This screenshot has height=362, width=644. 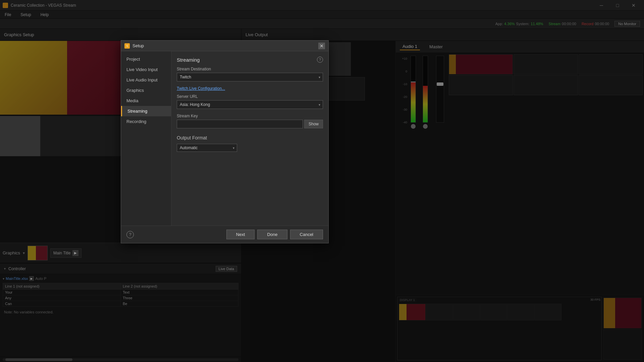 I want to click on sidebar-item-recording: Recording, so click(x=146, y=121).